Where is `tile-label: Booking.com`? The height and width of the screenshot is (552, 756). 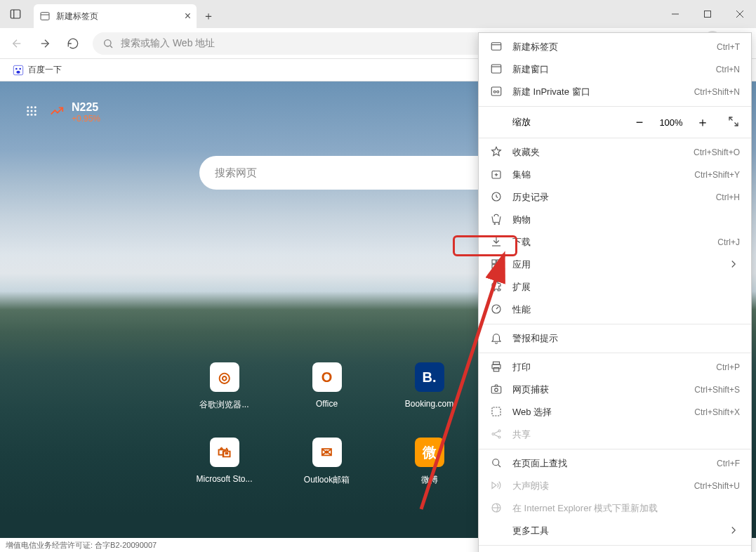 tile-label: Booking.com is located at coordinates (430, 404).